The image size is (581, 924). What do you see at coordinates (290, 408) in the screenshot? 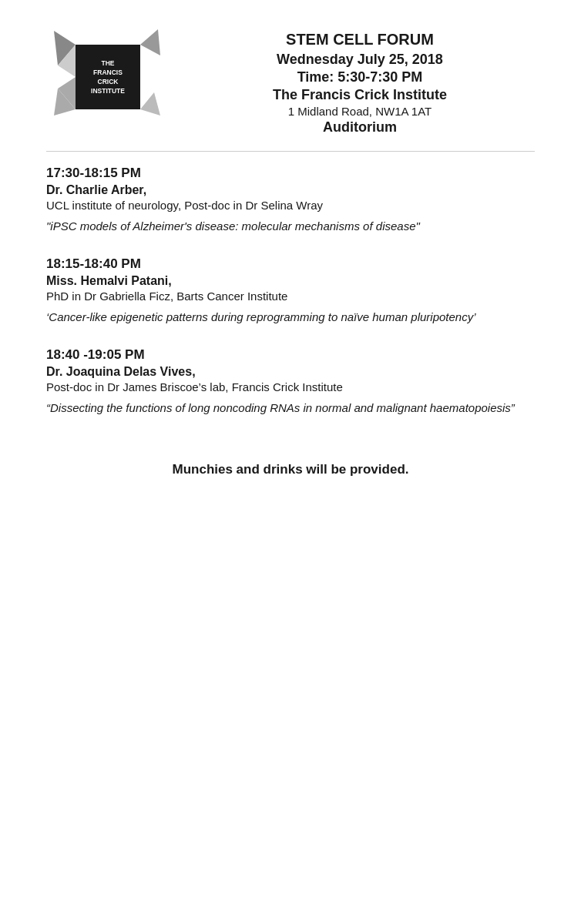
I see `talk-title-3: “Dissecting the functions of long noncod…` at bounding box center [290, 408].